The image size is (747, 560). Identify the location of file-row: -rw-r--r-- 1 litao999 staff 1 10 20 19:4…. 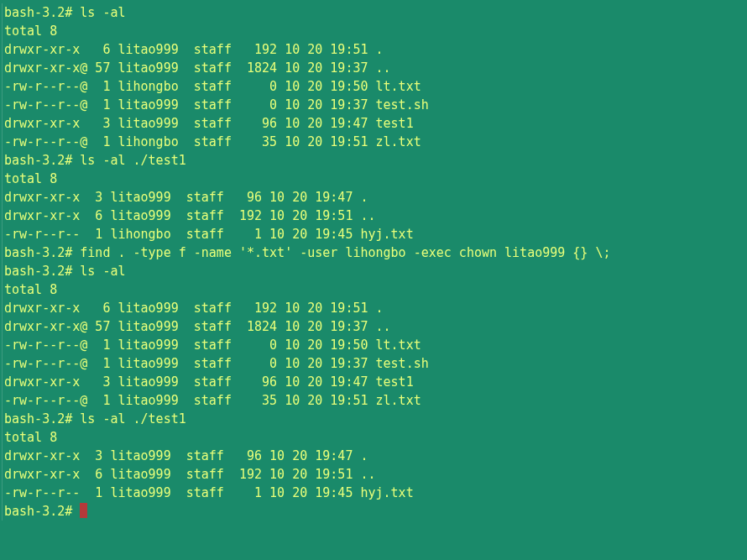
(374, 493).